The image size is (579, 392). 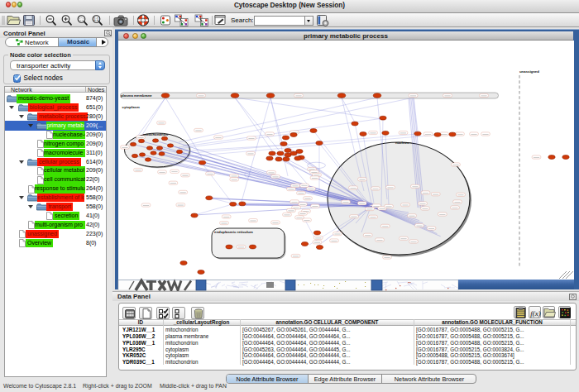 I want to click on svg-text: cytoplasm, so click(x=131, y=108).